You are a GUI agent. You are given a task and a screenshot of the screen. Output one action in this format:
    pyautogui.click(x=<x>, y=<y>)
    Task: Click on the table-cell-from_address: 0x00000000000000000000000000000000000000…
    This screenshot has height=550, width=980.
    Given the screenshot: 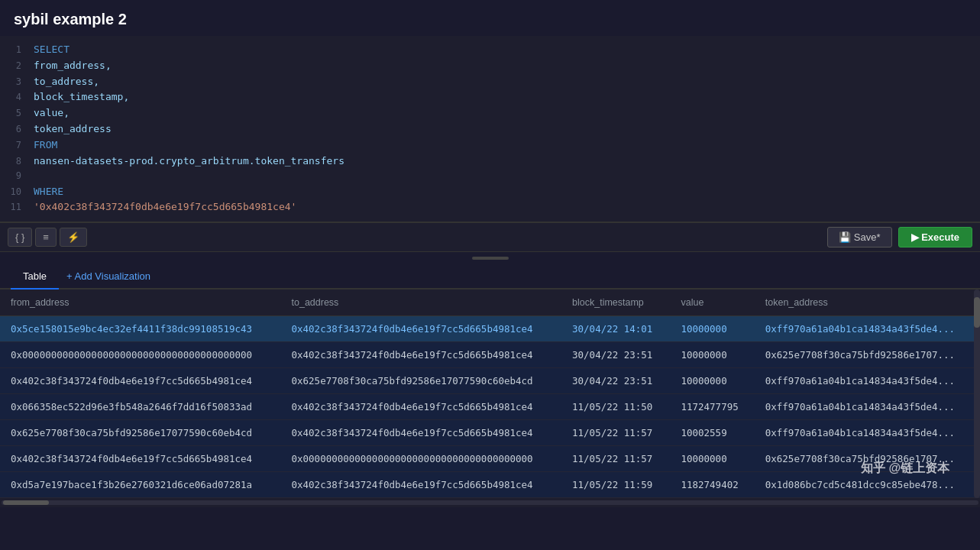 What is the action you would take?
    pyautogui.click(x=141, y=355)
    